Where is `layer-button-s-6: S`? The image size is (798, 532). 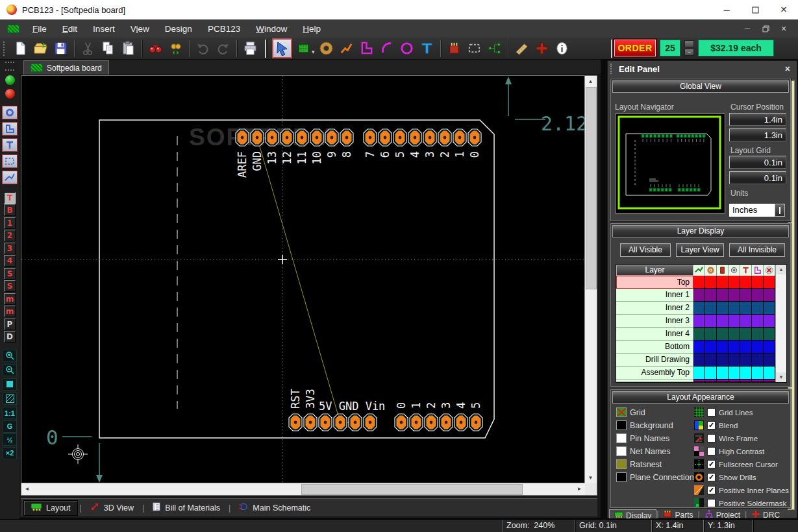 layer-button-s-6: S is located at coordinates (10, 274).